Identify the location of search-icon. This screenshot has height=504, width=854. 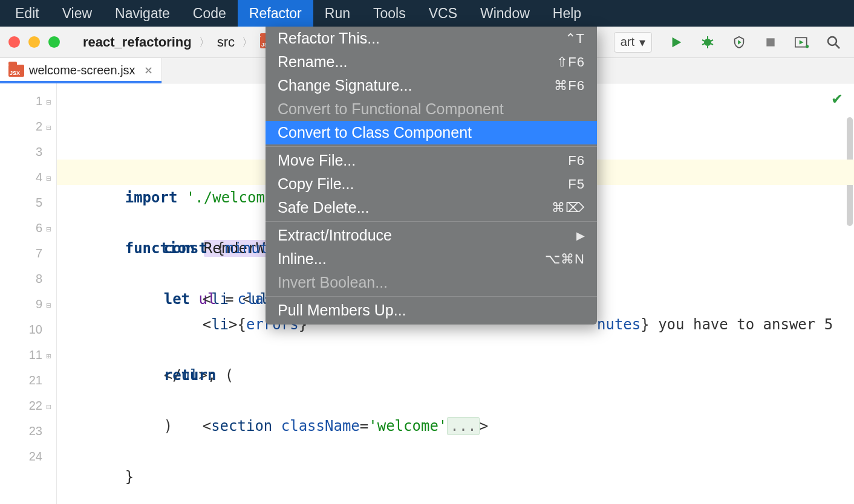
(833, 42).